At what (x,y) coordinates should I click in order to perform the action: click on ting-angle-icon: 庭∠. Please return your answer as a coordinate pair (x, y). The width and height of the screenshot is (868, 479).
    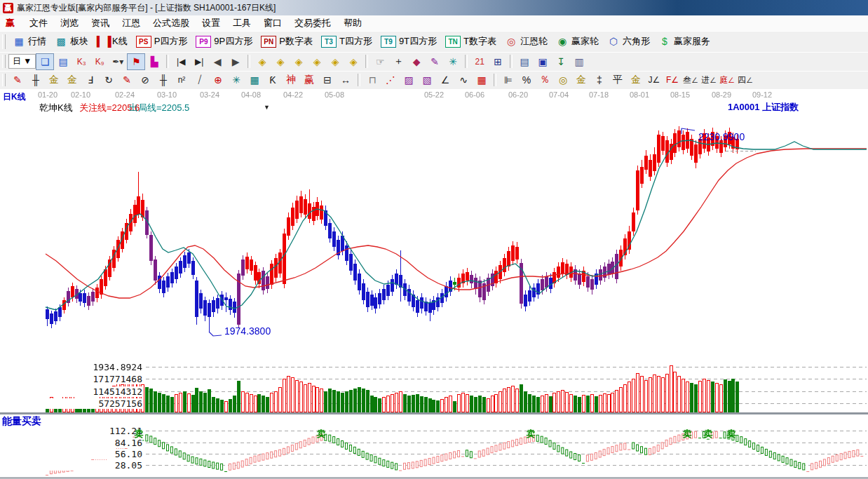
    Looking at the image, I should click on (727, 80).